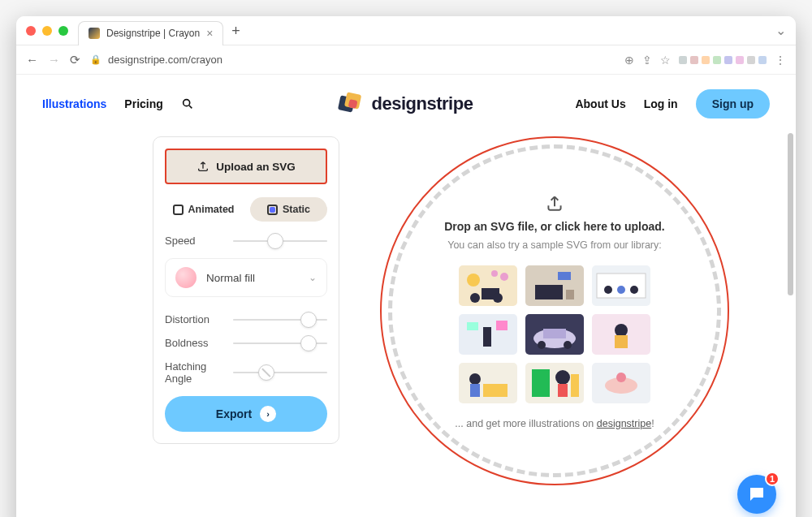 The height and width of the screenshot is (517, 812). Describe the element at coordinates (194, 320) in the screenshot. I see `distortion-label: Distortion` at that location.